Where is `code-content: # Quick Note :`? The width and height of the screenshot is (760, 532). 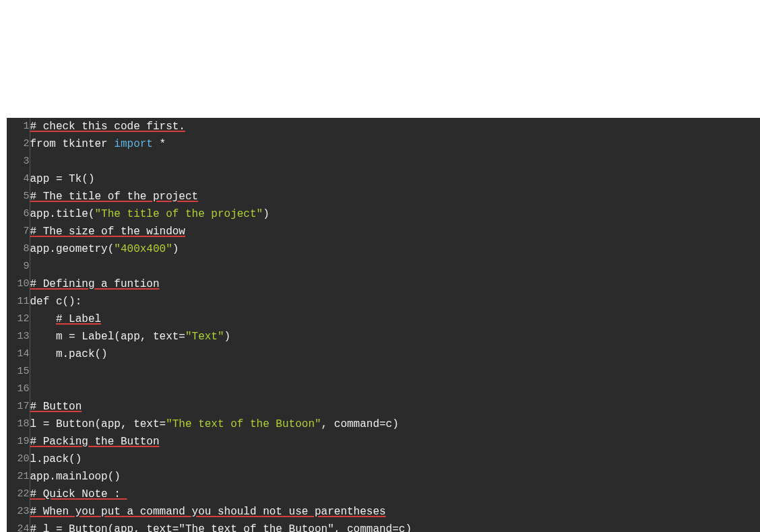
code-content: # Quick Note : is located at coordinates (395, 494).